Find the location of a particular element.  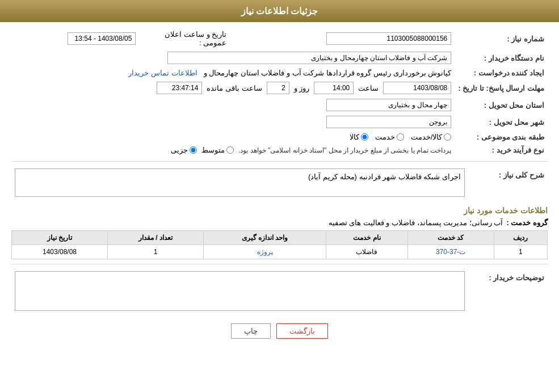

row-category: طبقه بندی موضوعی : کالا/خدمت خدمت is located at coordinates (279, 137).